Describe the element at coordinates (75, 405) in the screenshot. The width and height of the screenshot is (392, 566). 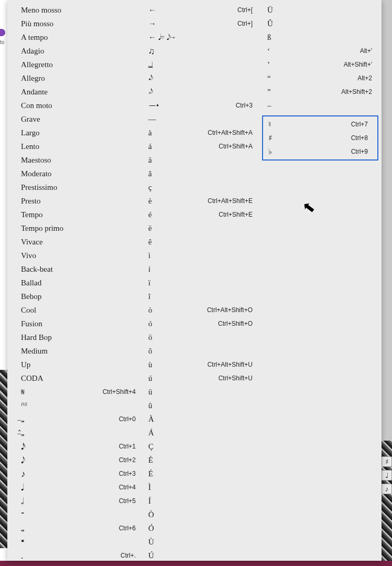
I see `menu-item: 𝄉` at that location.